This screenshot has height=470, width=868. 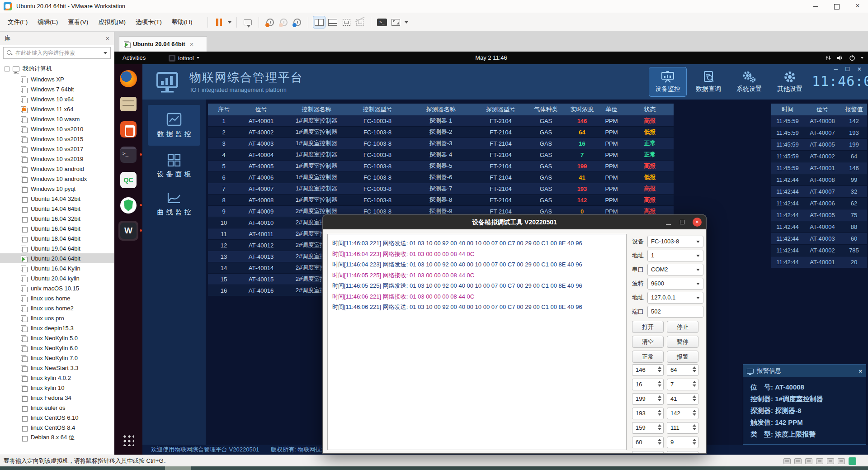 What do you see at coordinates (819, 121) in the screenshot?
I see `alarm-row: 11:45:59 AT-40008 142` at bounding box center [819, 121].